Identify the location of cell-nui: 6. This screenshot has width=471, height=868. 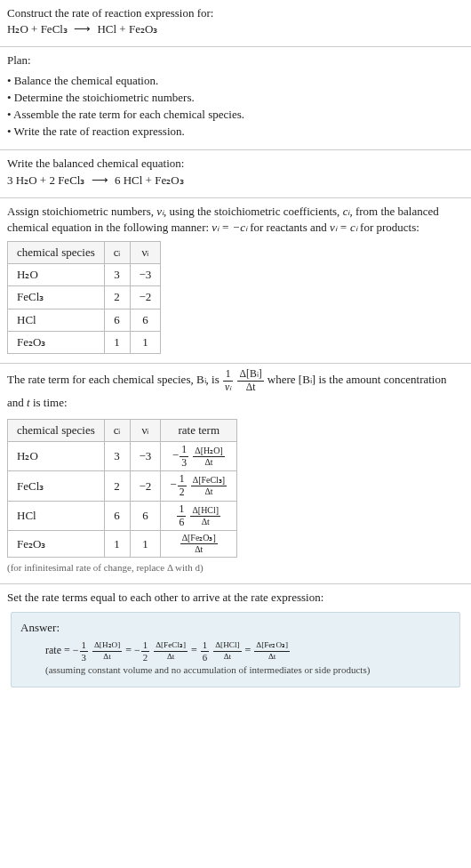
(146, 320).